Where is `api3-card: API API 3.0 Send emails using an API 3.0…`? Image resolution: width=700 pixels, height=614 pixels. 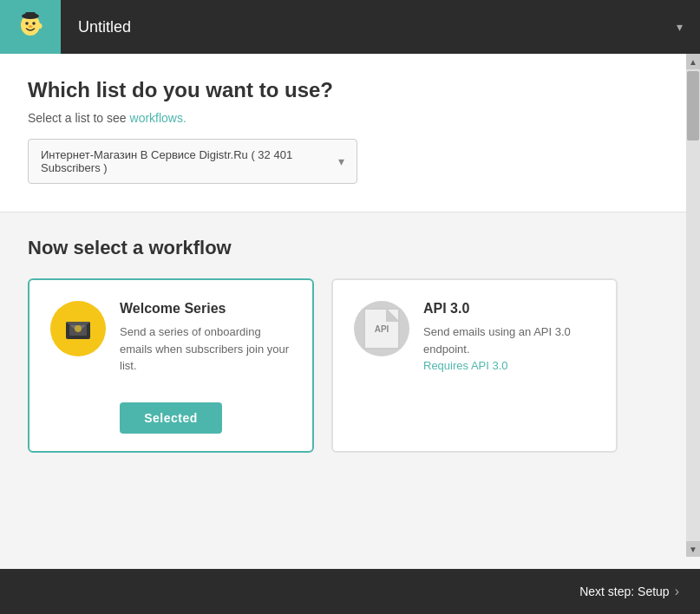 api3-card: API API 3.0 Send emails using an API 3.0… is located at coordinates (474, 366).